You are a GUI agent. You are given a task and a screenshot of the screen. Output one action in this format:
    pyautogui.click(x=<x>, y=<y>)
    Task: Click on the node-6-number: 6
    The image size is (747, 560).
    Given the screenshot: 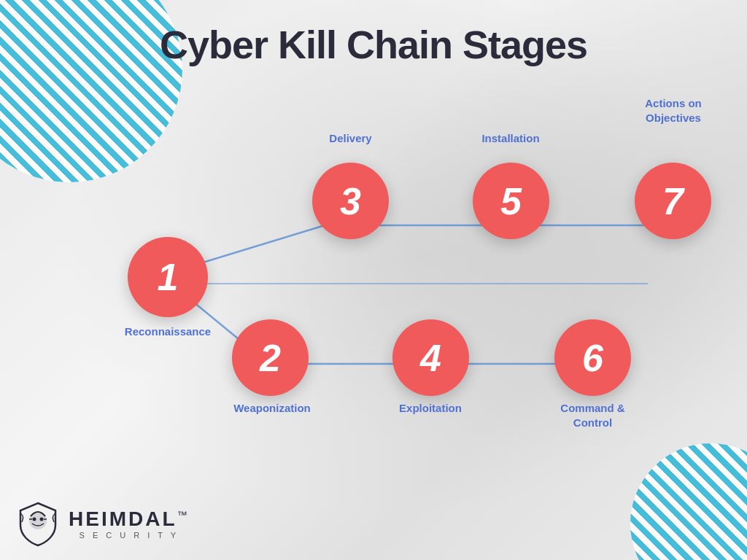 What is the action you would take?
    pyautogui.click(x=592, y=358)
    